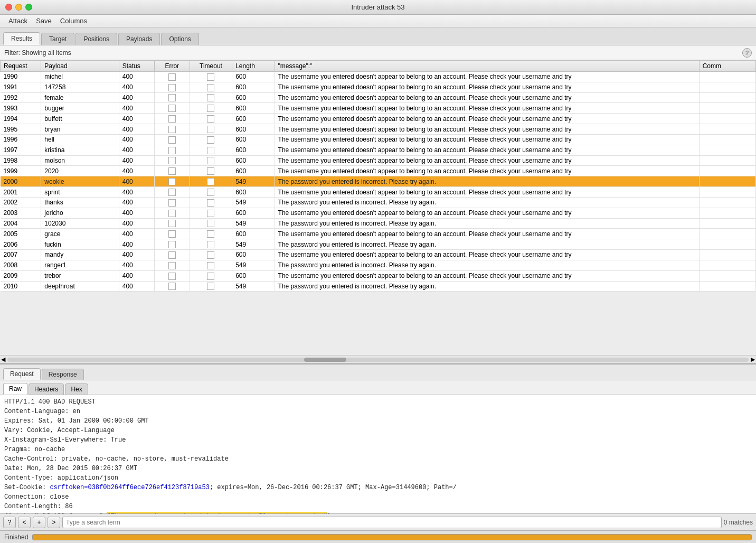 The width and height of the screenshot is (756, 543). Describe the element at coordinates (378, 202) in the screenshot. I see `table-row: 2002thanks400549The password you entered…` at that location.